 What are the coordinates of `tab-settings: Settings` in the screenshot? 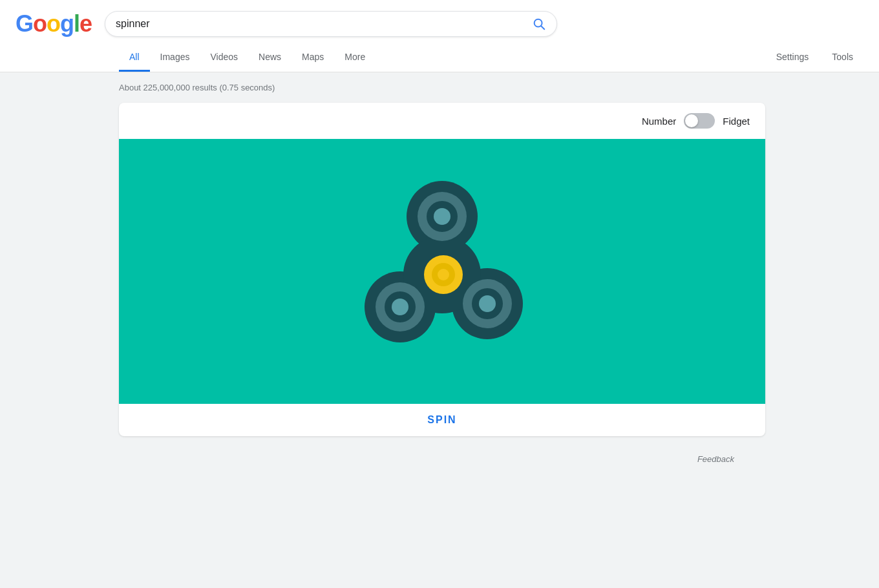 It's located at (792, 58).